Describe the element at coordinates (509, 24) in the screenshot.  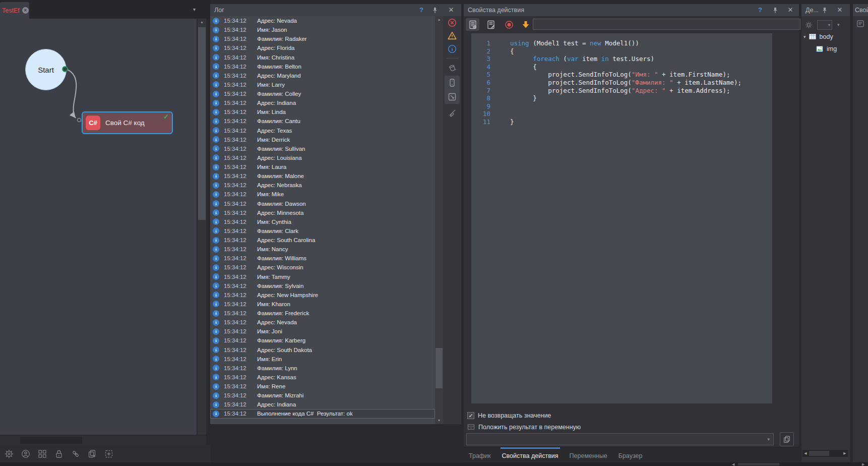
I see `record-button` at that location.